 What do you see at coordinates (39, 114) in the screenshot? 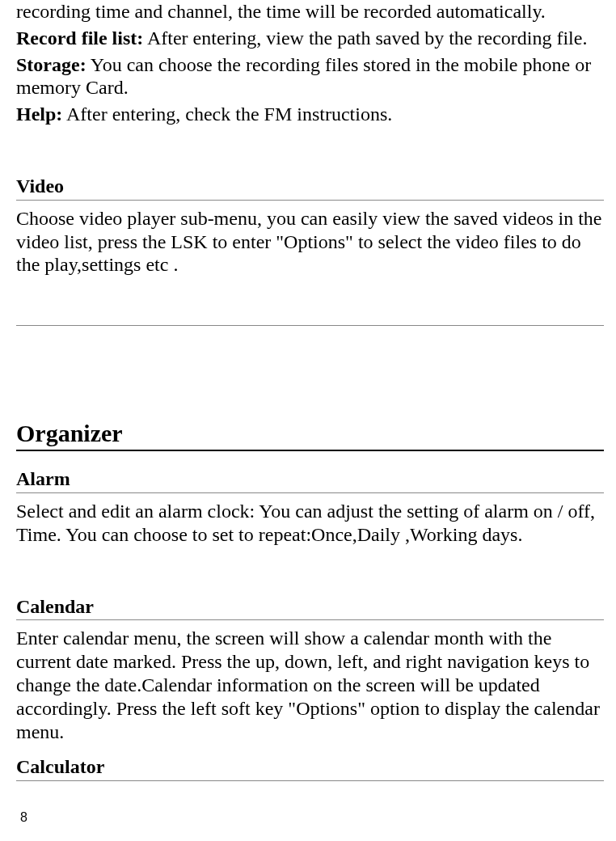
I see `help-label: Help:` at bounding box center [39, 114].